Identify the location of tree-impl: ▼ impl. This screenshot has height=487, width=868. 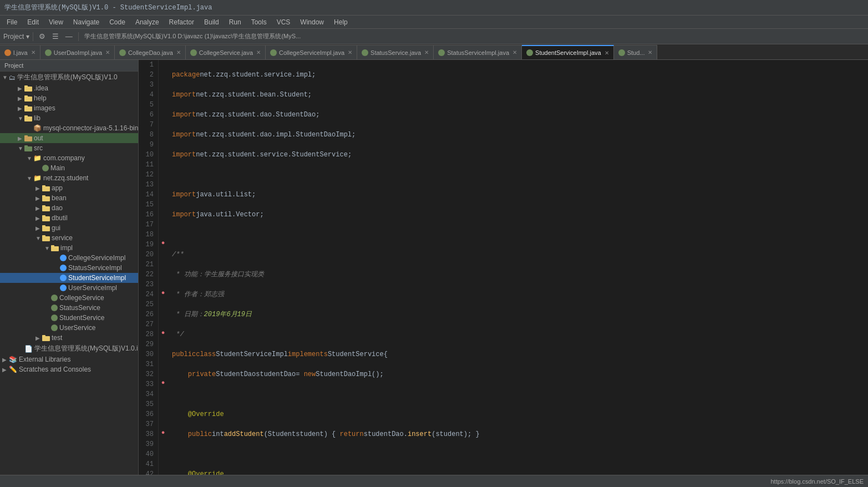
(69, 248).